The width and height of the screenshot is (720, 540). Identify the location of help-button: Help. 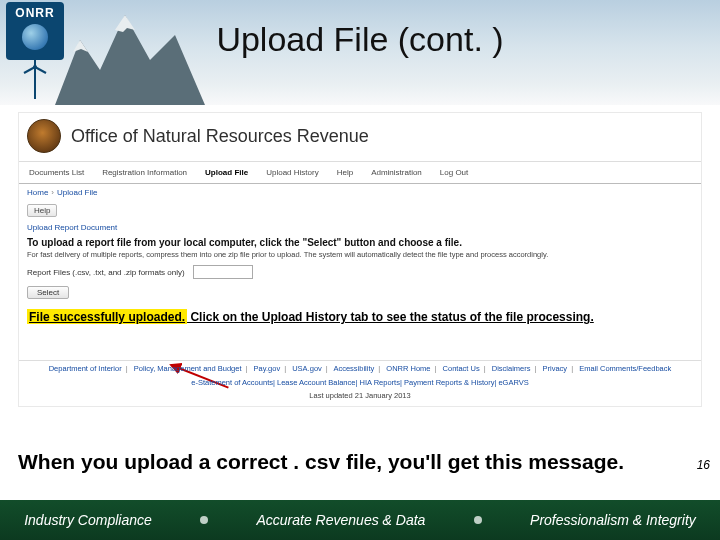
(42, 210).